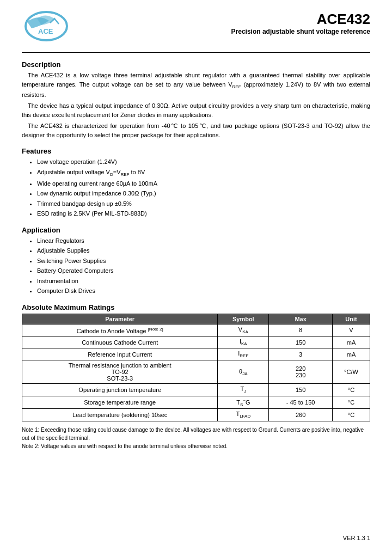 This screenshot has height=551, width=392. I want to click on param-storage: Storage temperature range, so click(120, 402).